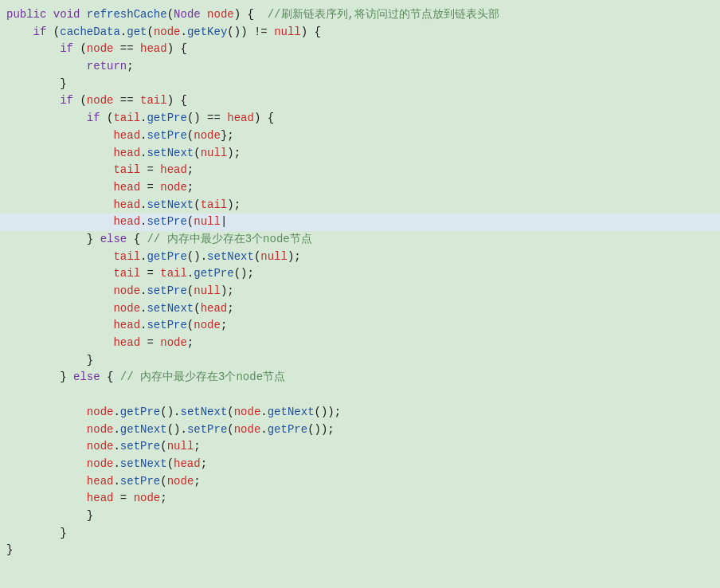 The height and width of the screenshot is (588, 720). Describe the element at coordinates (127, 49) in the screenshot. I see `token-plain: ==` at that location.